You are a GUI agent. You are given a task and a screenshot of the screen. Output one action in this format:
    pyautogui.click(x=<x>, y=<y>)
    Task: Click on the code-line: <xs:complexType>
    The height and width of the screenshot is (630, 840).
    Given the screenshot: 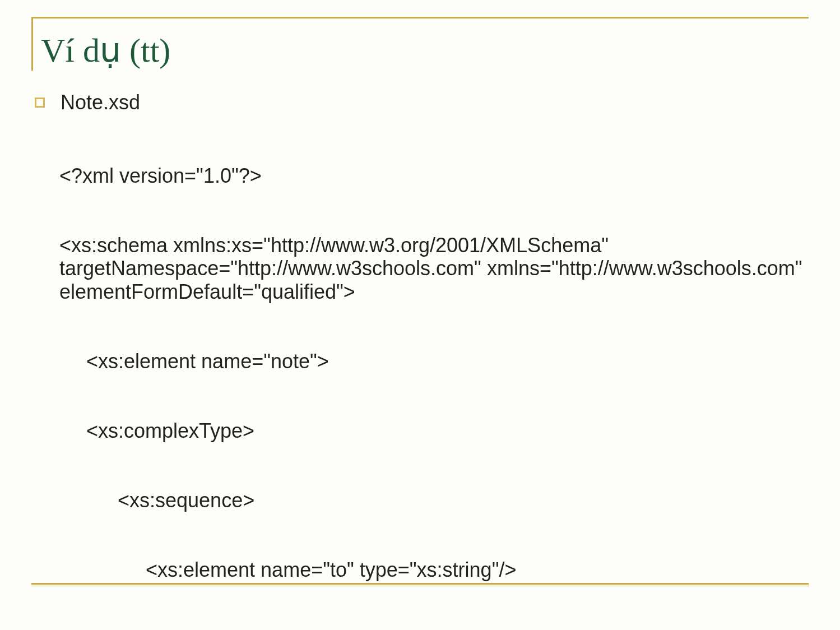 What is the action you would take?
    pyautogui.click(x=434, y=430)
    